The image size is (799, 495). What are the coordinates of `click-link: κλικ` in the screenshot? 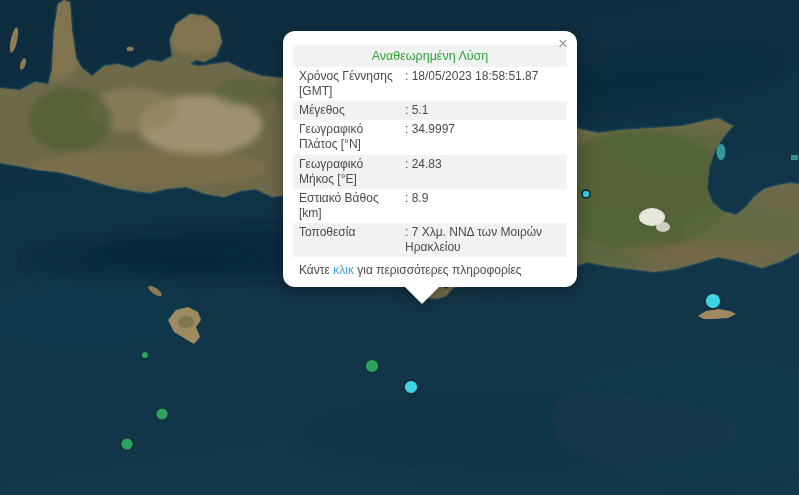 It's located at (344, 270).